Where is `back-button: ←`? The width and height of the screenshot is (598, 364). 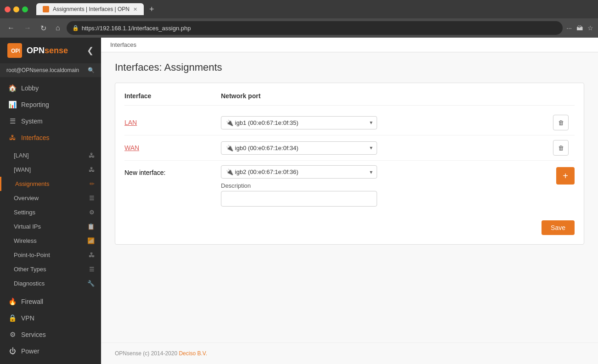 back-button: ← is located at coordinates (11, 28).